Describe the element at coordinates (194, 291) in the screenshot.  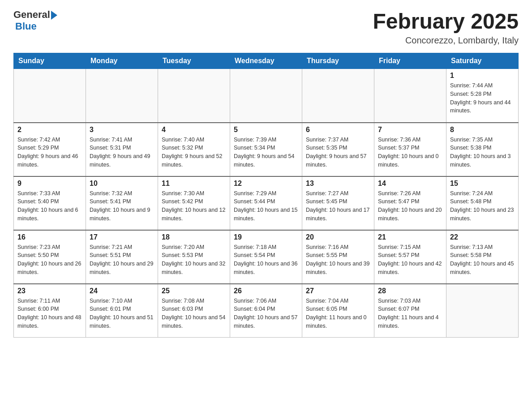
I see `day-number: 25` at that location.